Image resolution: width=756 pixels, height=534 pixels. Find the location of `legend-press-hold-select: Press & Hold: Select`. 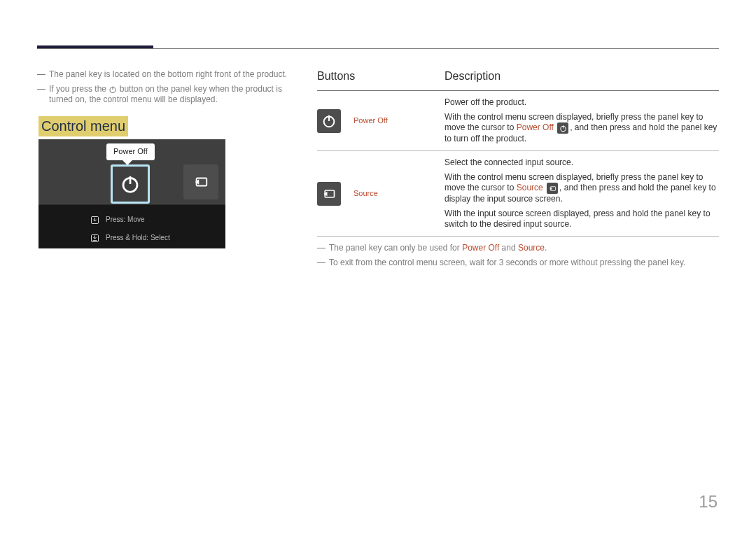

legend-press-hold-select: Press & Hold: Select is located at coordinates (130, 238).